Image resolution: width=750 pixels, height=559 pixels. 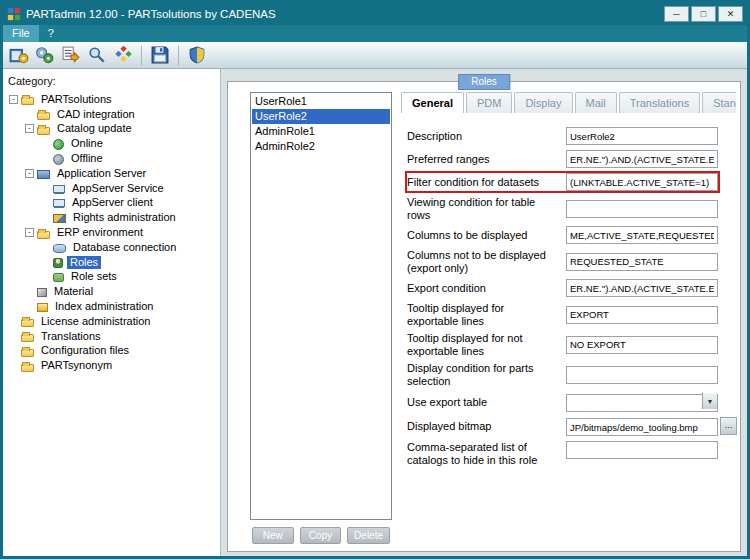 What do you see at coordinates (114, 262) in the screenshot?
I see `tree-item-roles: Roles` at bounding box center [114, 262].